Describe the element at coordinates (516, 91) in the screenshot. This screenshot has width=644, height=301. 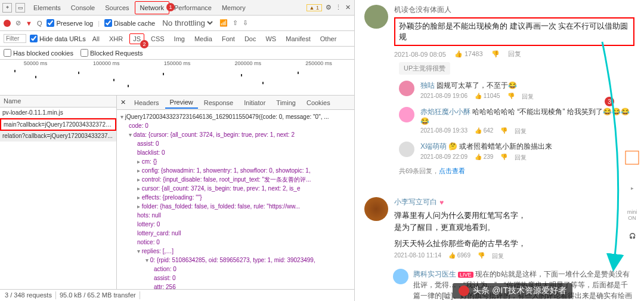
I see `reply-item: 独咕 圆规可太草了，不至于😂 2021-08-09 19:06👍 11045👎回…` at that location.